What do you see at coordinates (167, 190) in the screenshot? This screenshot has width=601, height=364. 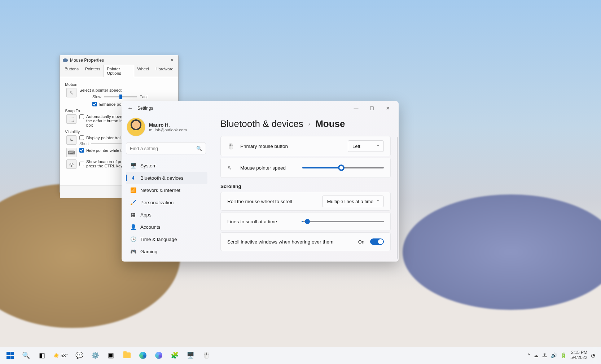 I see `sidebar-item-network-internet: 📶Network & internet` at bounding box center [167, 190].